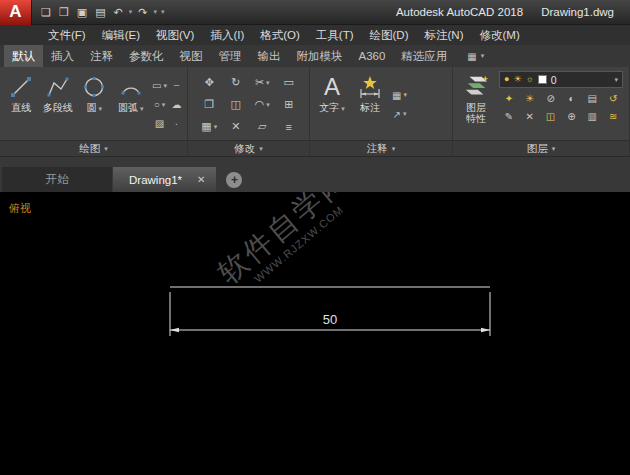 This screenshot has height=475, width=630. Describe the element at coordinates (288, 104) in the screenshot. I see `scale-icon: ⊞` at that location.